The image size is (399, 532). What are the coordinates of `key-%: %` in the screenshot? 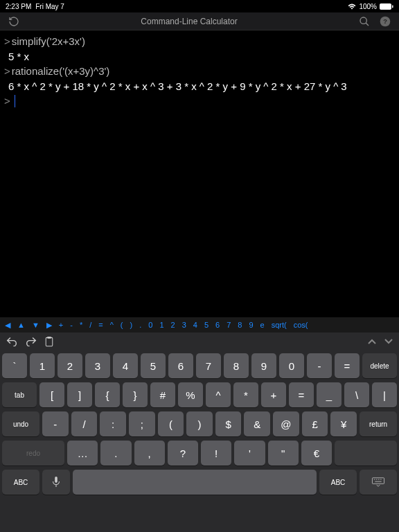 It's located at (190, 395).